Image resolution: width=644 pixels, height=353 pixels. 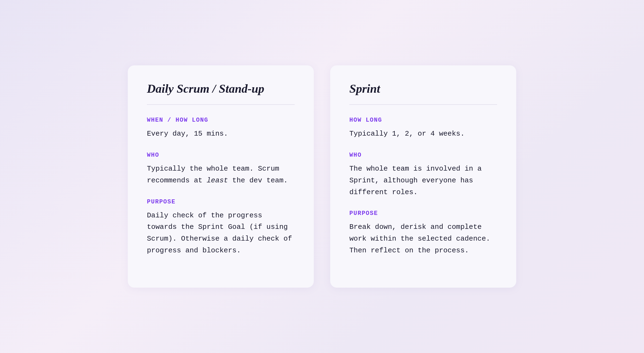 What do you see at coordinates (423, 128) in the screenshot?
I see `card2-section-how-long: HOW LONG Typically 1, 2, or 4 weeks.` at bounding box center [423, 128].